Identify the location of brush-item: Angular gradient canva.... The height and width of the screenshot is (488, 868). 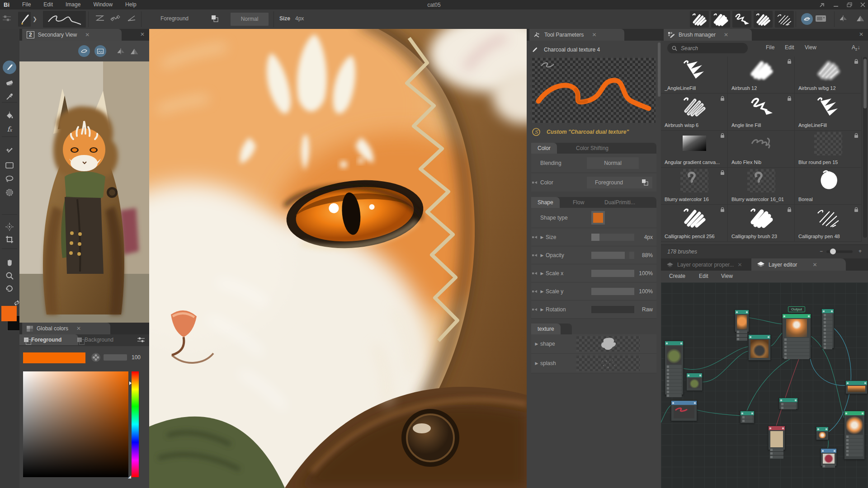
(694, 149).